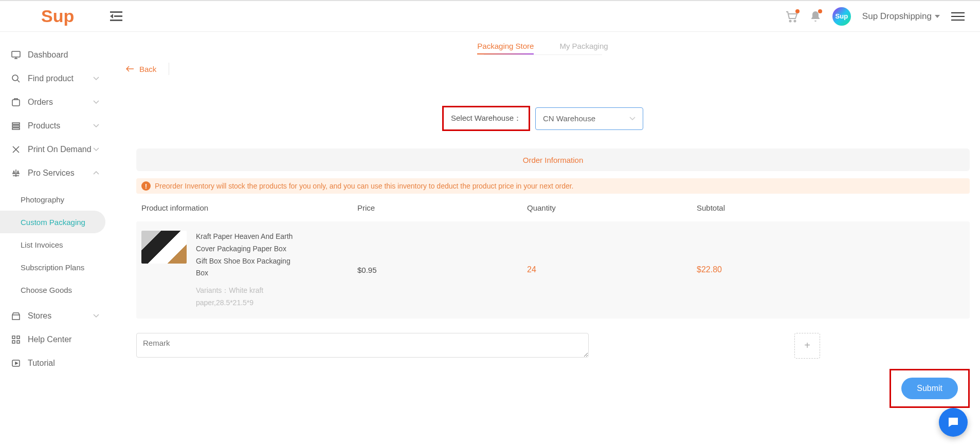  I want to click on sidebar-item-label: Help Center, so click(49, 340).